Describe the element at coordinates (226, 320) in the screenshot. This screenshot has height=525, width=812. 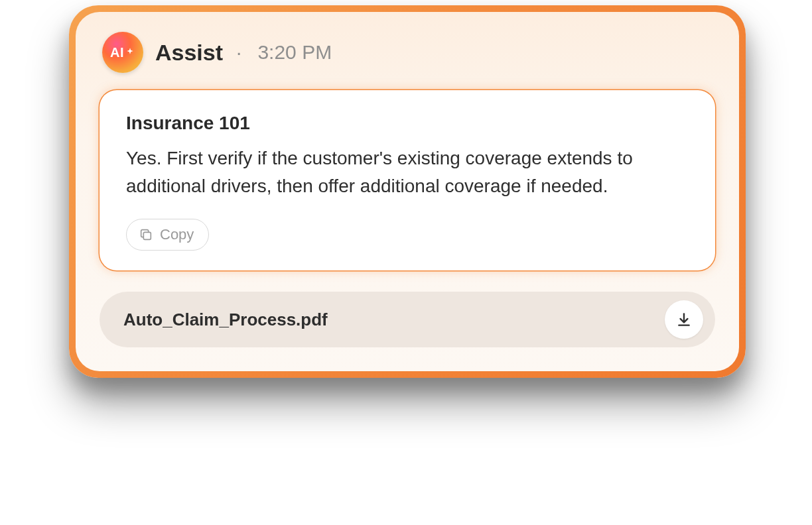
I see `attachment-filename: Auto_Claim_Process.pdf` at that location.